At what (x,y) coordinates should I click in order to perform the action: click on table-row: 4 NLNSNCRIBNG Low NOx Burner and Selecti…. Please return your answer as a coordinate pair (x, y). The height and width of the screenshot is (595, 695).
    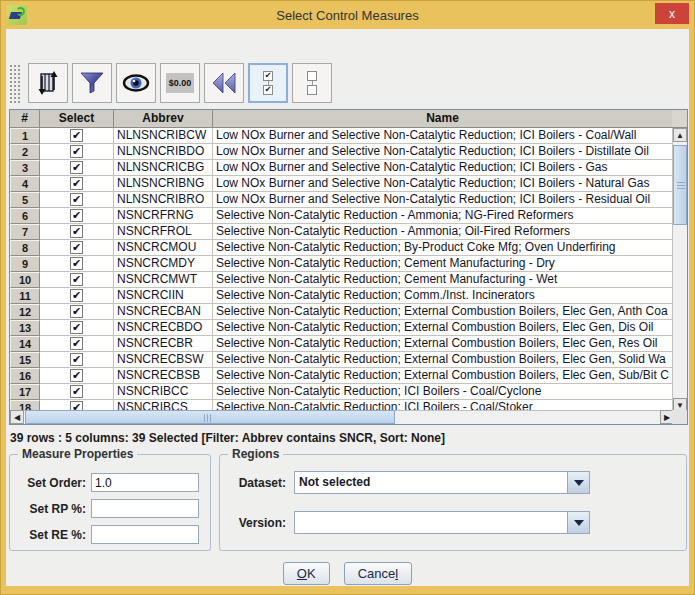
    Looking at the image, I should click on (342, 184).